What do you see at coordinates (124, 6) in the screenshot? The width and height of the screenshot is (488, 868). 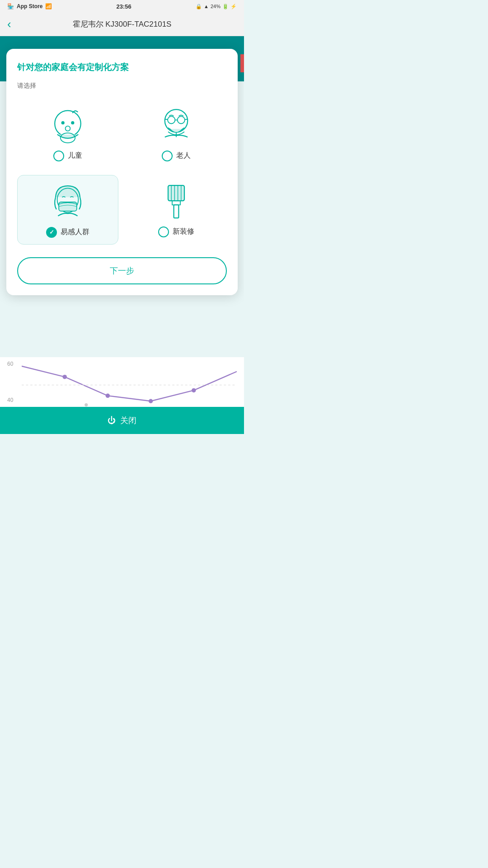 I see `status-time: 23:56` at bounding box center [124, 6].